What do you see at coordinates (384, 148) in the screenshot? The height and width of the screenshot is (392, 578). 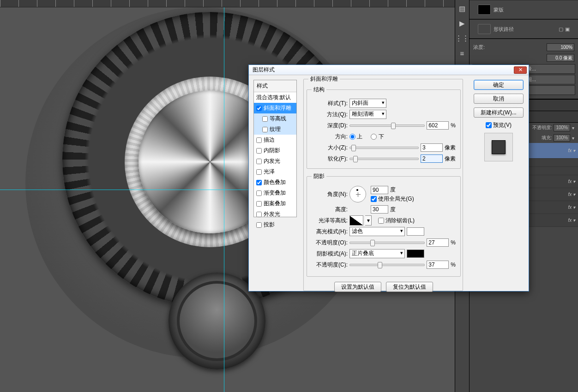 I see `size-slider` at bounding box center [384, 148].